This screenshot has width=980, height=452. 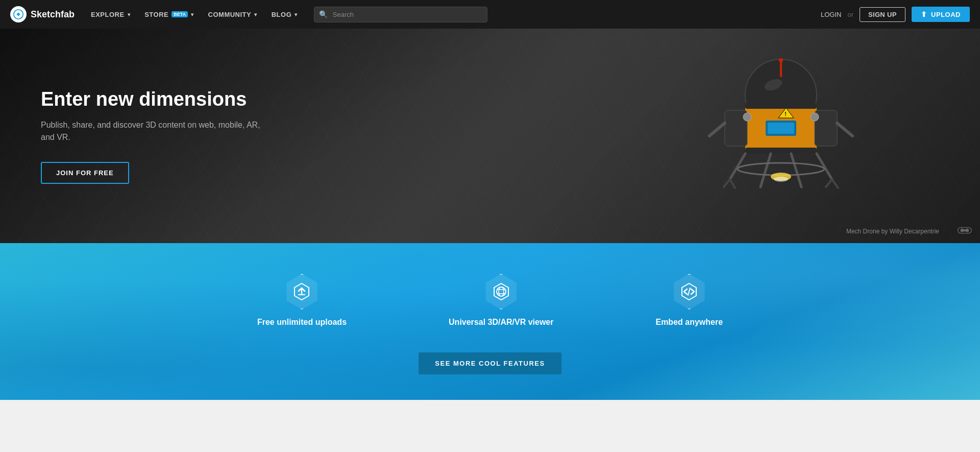 What do you see at coordinates (490, 14) in the screenshot?
I see `navbar: Sketchfab EXPLORE ▾ STORE BETA ▾ COMMUNI…` at bounding box center [490, 14].